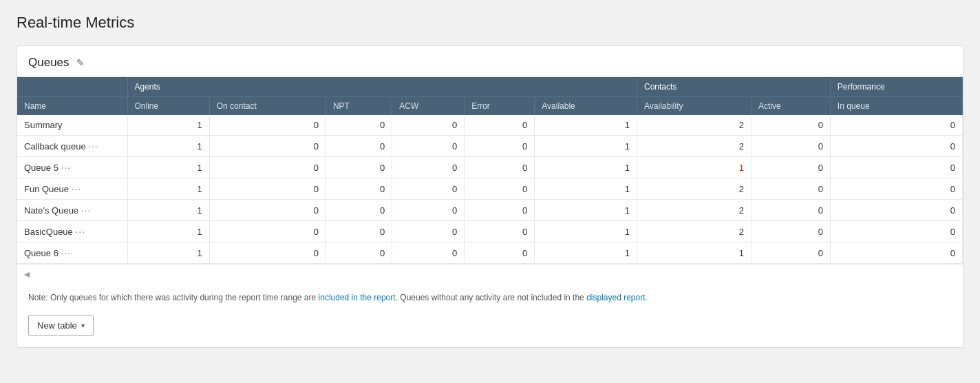 This screenshot has width=980, height=383. Describe the element at coordinates (173, 298) in the screenshot. I see `note-text-before: Note: Only queues for which there was ac…` at that location.